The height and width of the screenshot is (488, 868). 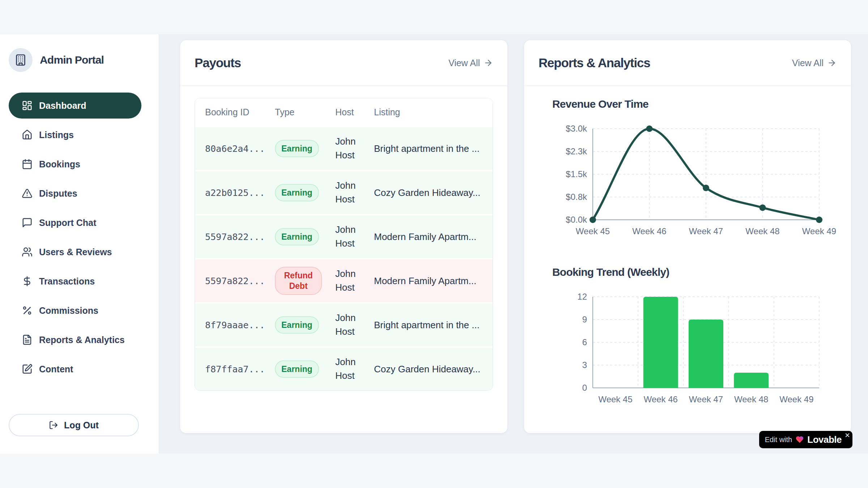 What do you see at coordinates (464, 63) in the screenshot?
I see `view-all-label: View All` at bounding box center [464, 63].